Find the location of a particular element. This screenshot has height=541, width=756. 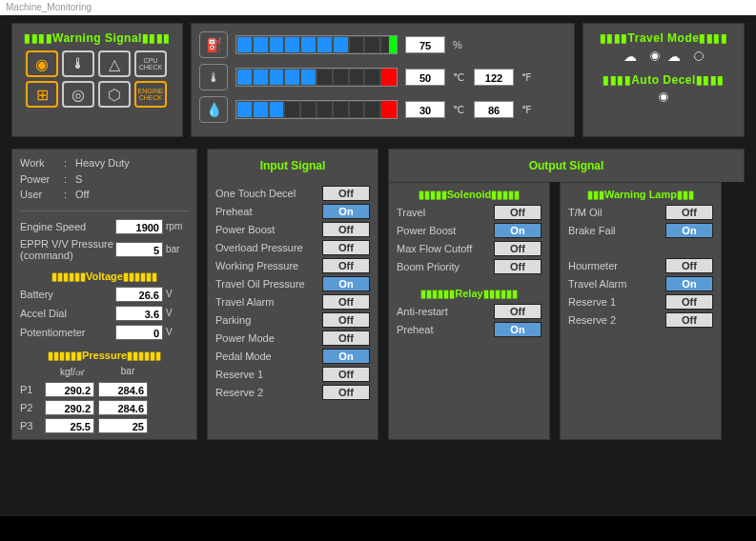

coolant-c-value: 50 is located at coordinates (425, 77).